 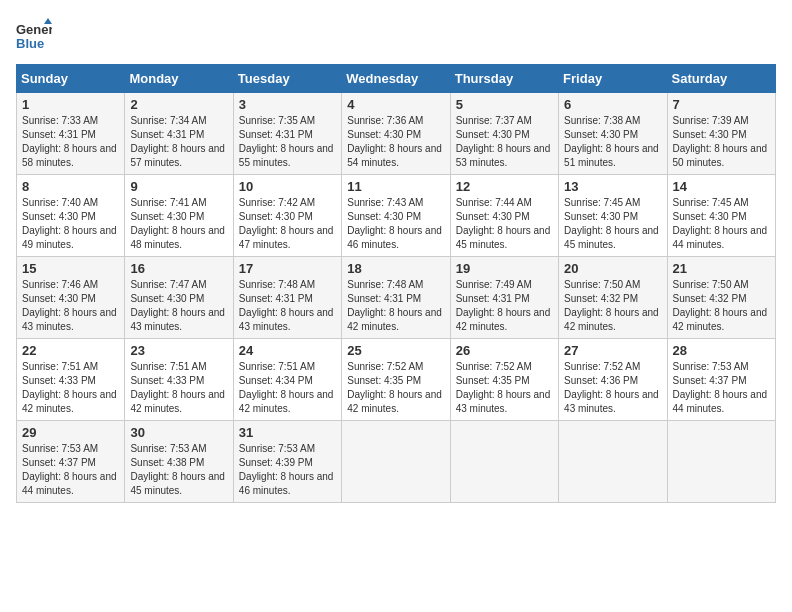 What do you see at coordinates (504, 306) in the screenshot?
I see `day-info: Sunrise: 7:49 AMSunset: 4:31 PMDaylight:…` at bounding box center [504, 306].